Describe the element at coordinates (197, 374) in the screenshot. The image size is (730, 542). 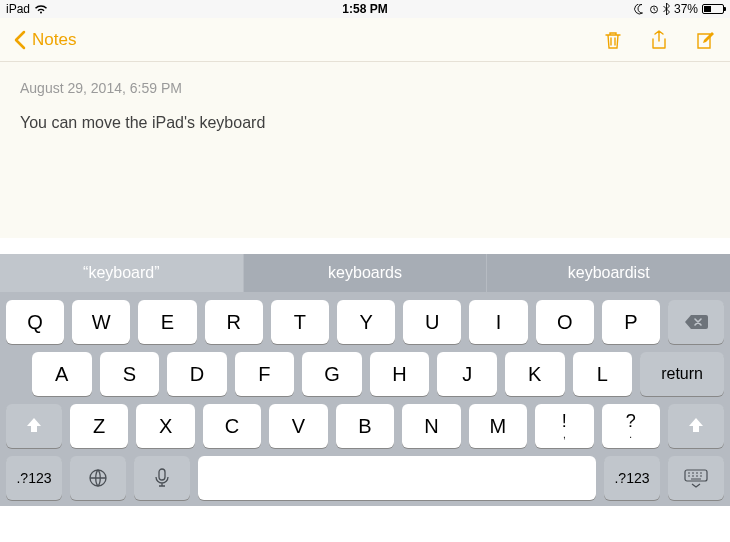
I see `key-d: D` at that location.